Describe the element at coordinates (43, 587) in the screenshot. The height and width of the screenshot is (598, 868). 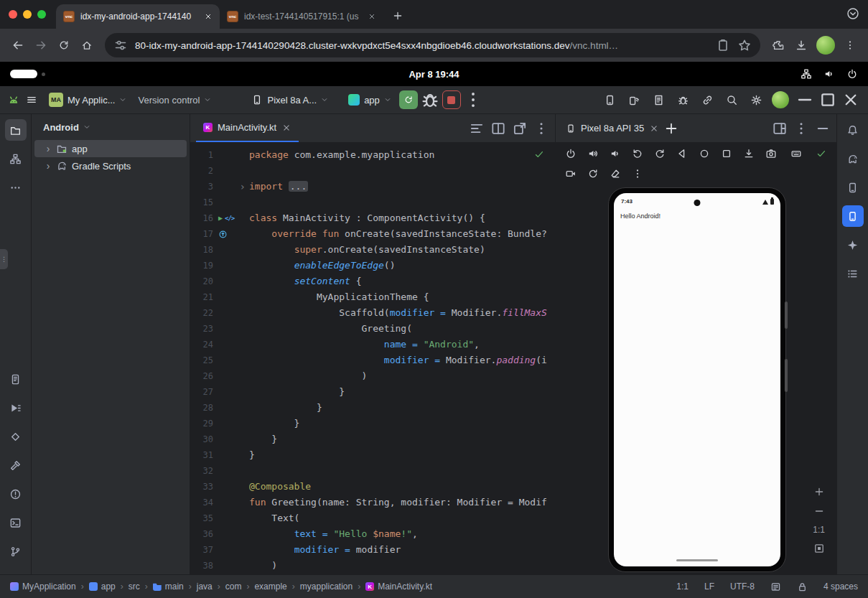
I see `breadcrumb-item: MyApplication` at that location.